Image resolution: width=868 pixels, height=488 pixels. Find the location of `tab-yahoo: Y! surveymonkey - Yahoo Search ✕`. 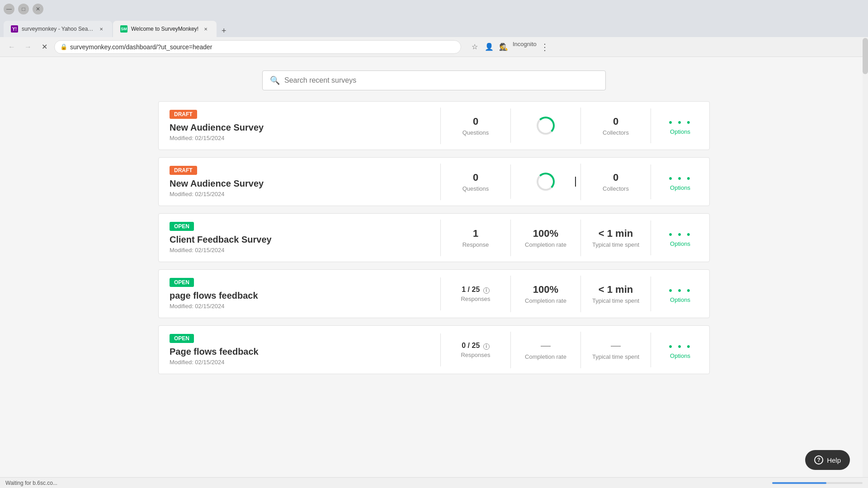

tab-yahoo: Y! surveymonkey - Yahoo Search ✕ is located at coordinates (58, 29).